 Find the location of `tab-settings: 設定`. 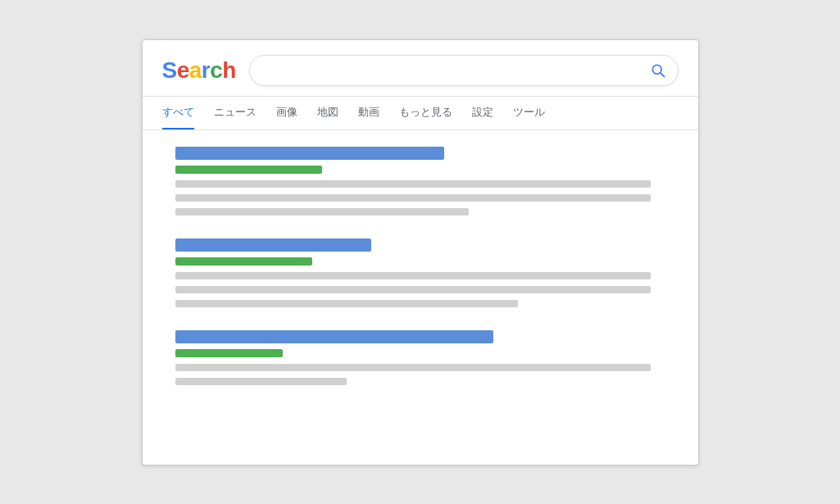

tab-settings: 設定 is located at coordinates (483, 113).